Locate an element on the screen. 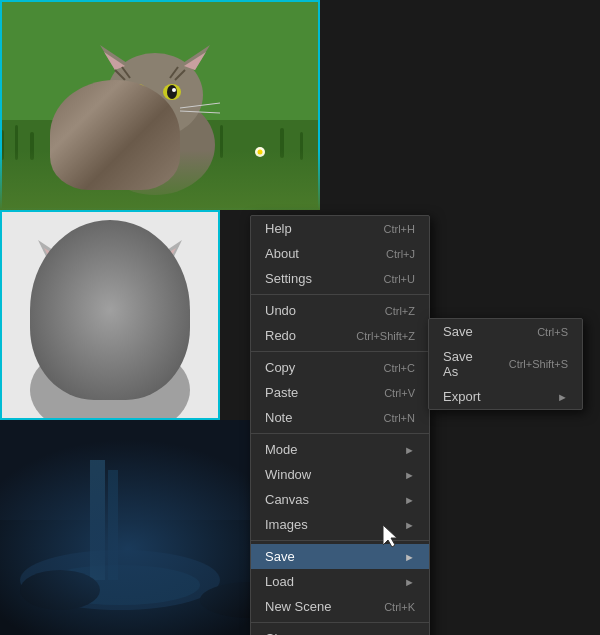 This screenshot has width=600, height=635. menu-item-about-shortcut: Ctrl+J is located at coordinates (400, 254).